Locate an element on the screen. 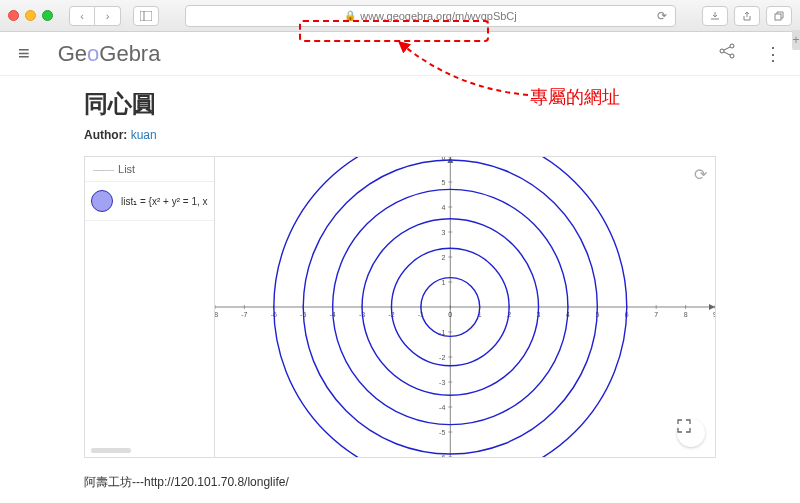  nav-buttons: ‹ › is located at coordinates (95, 16).